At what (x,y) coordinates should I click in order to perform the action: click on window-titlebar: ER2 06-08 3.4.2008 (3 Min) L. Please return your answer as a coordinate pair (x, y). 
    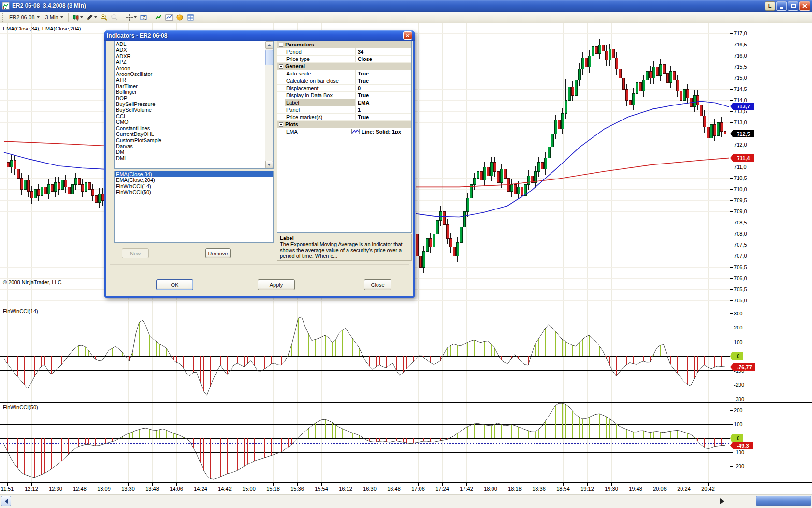
    Looking at the image, I should click on (406, 6).